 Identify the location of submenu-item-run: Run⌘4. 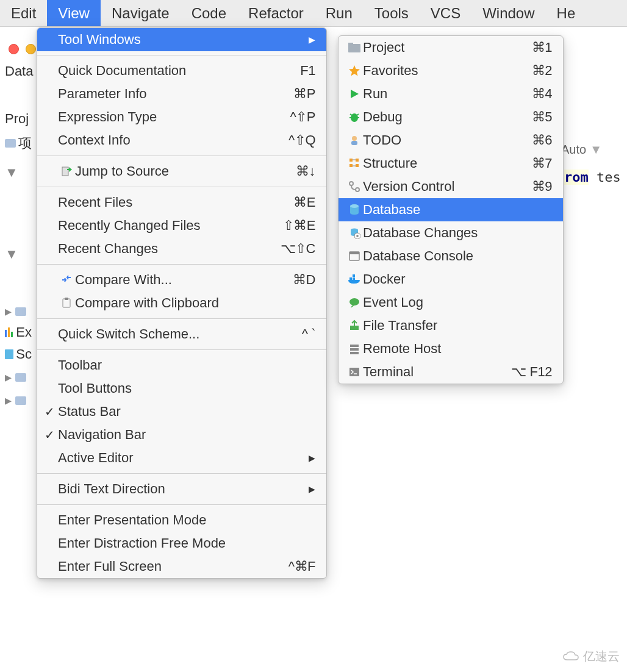
(451, 94).